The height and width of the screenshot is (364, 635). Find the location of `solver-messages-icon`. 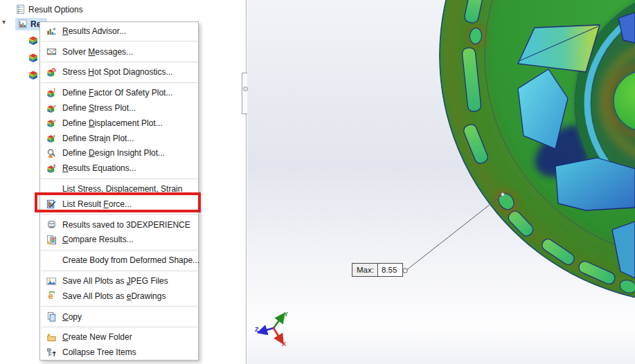

solver-messages-icon is located at coordinates (51, 52).